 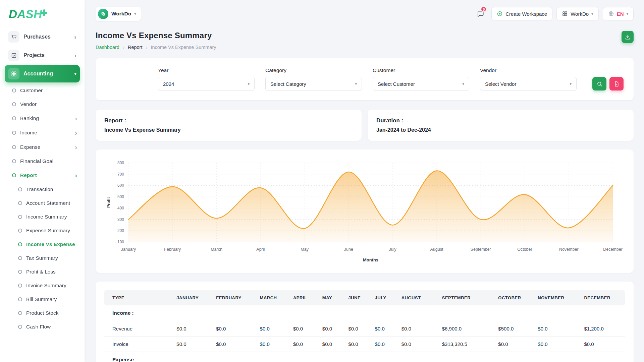 What do you see at coordinates (46, 118) in the screenshot?
I see `sidebar-item-label: Banking` at bounding box center [46, 118].